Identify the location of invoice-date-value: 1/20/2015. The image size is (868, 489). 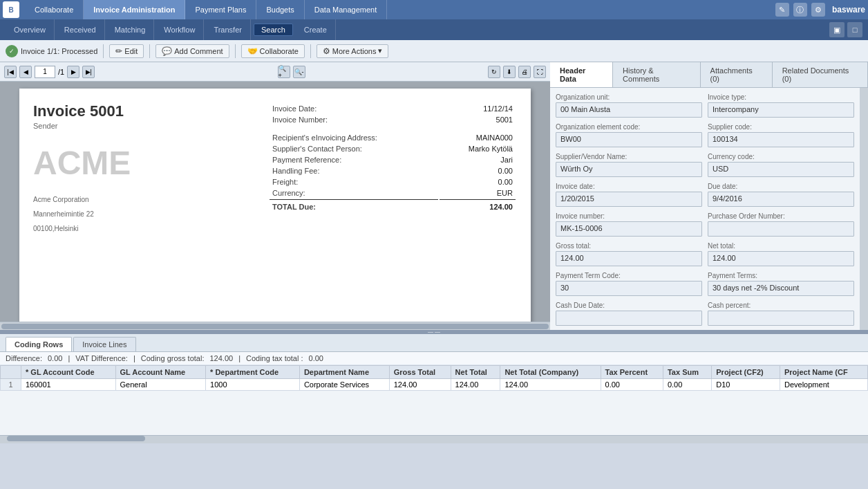
(629, 199).